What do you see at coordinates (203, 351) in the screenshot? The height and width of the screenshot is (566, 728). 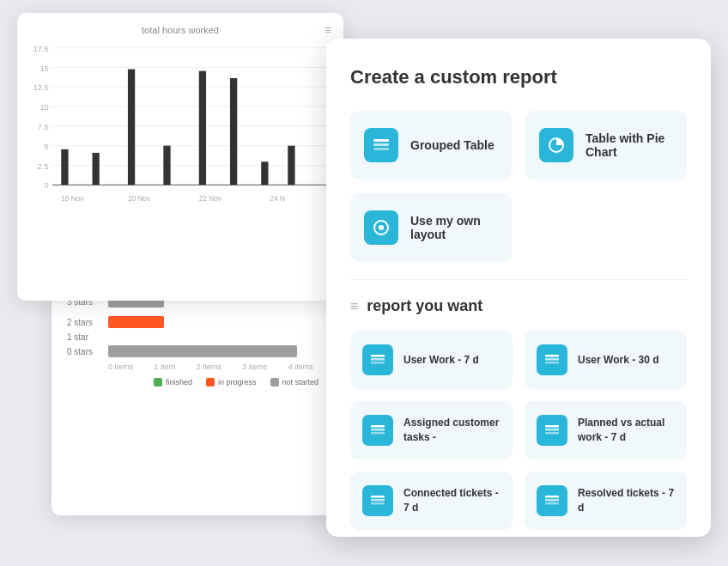 I see `bar-group-0stars` at bounding box center [203, 351].